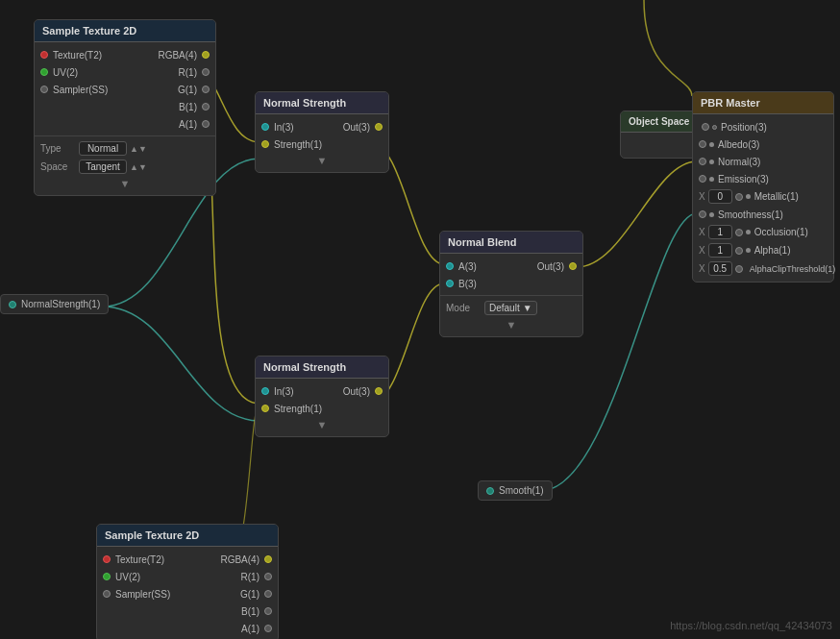 The image size is (840, 639). Describe the element at coordinates (322, 160) in the screenshot. I see `ns1-expand: ▼` at that location.